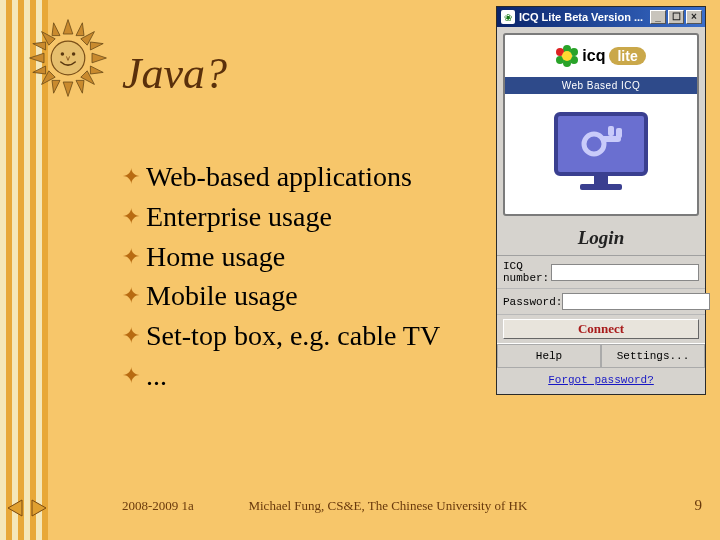 The width and height of the screenshot is (720, 540). Describe the element at coordinates (601, 86) in the screenshot. I see `web-icq-band: Web Based ICQ` at that location.